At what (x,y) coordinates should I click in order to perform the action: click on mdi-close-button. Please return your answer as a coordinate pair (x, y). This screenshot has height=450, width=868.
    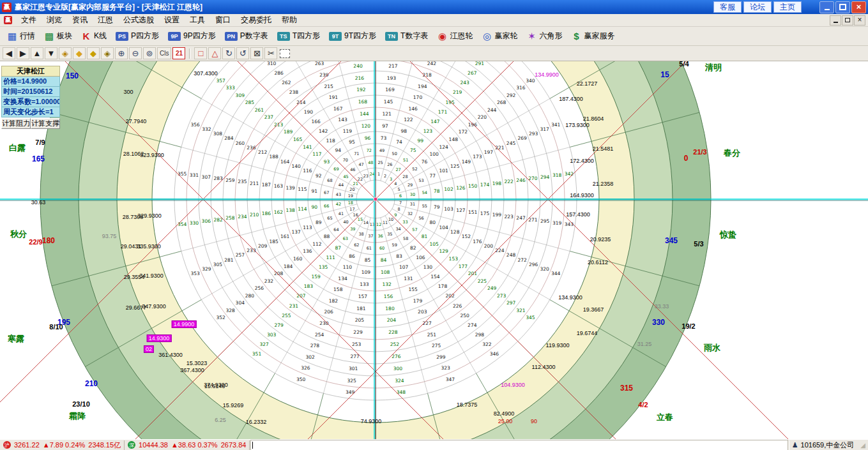
    Looking at the image, I should click on (860, 20).